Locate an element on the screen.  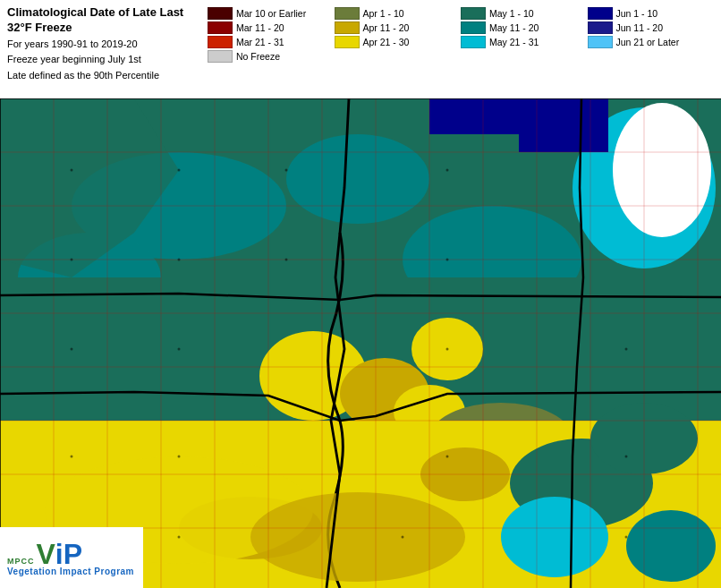
legend-item: No Freeze is located at coordinates (269, 56).